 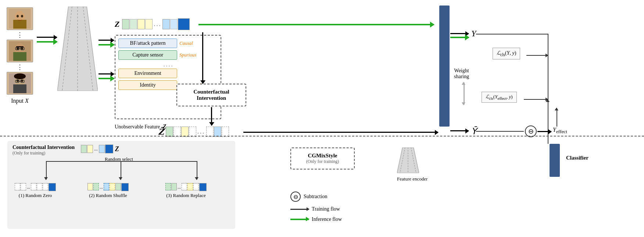 What do you see at coordinates (196, 187) in the screenshot?
I see `opt3-c5` at bounding box center [196, 187].